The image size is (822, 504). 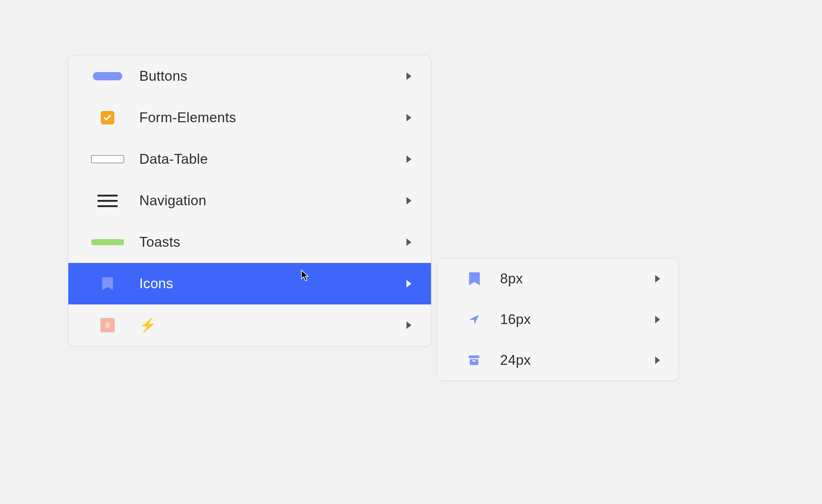 What do you see at coordinates (267, 325) in the screenshot?
I see `menu-item-label: ⚡` at bounding box center [267, 325].